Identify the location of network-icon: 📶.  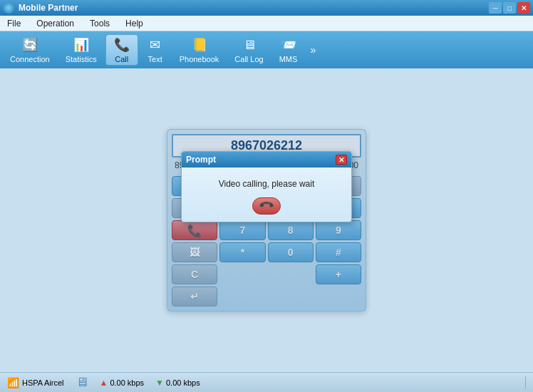
(13, 383).